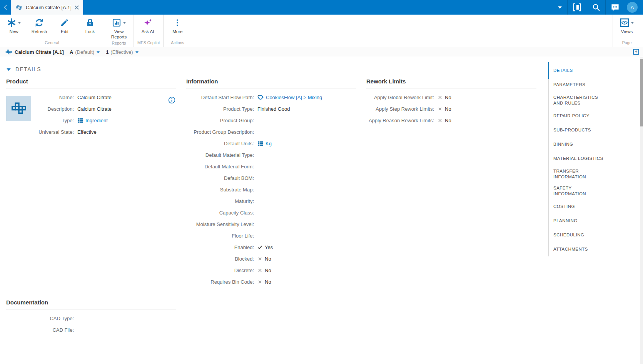 The height and width of the screenshot is (364, 643). What do you see at coordinates (625, 23) in the screenshot?
I see `eye-icon` at bounding box center [625, 23].